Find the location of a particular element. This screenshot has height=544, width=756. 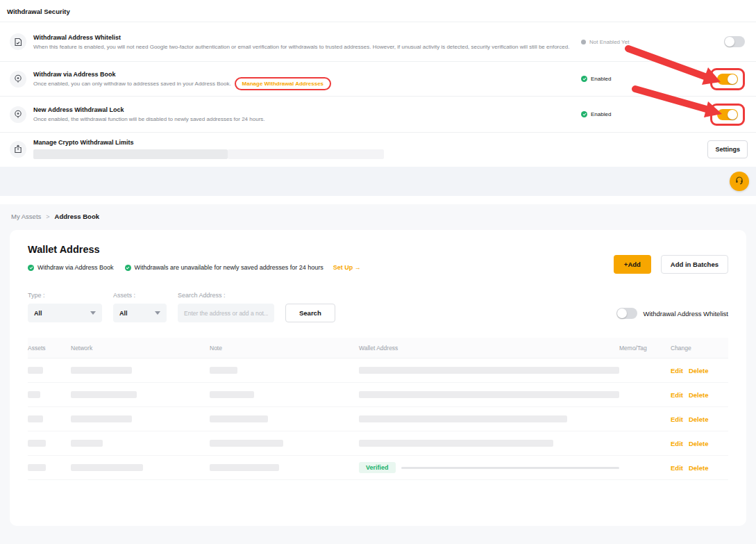

add-in-batches-button: Add in Batches is located at coordinates (694, 264).